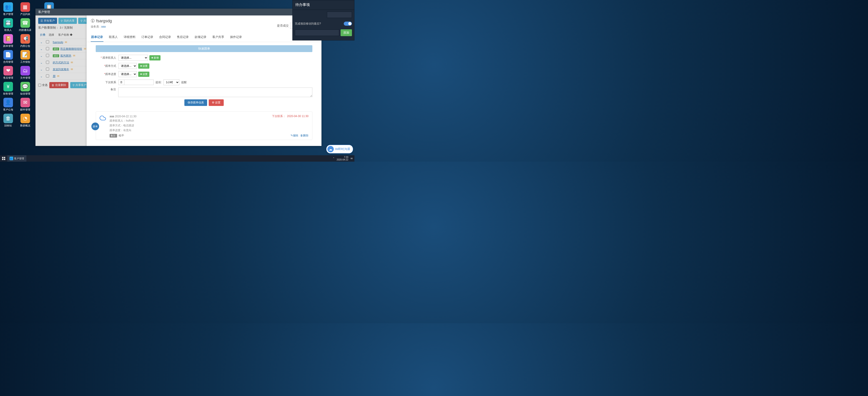  Describe the element at coordinates (215, 92) in the screenshot. I see `remark-textarea` at that location.